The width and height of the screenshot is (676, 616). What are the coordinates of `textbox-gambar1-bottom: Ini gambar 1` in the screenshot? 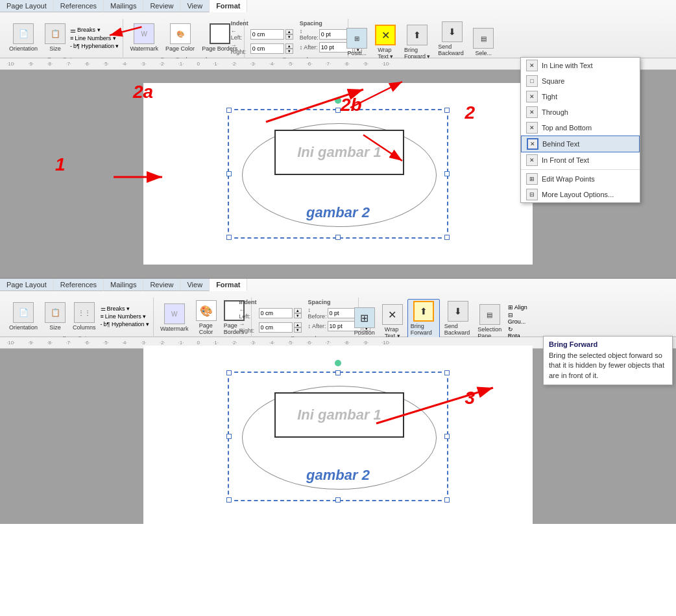 It's located at (339, 415).